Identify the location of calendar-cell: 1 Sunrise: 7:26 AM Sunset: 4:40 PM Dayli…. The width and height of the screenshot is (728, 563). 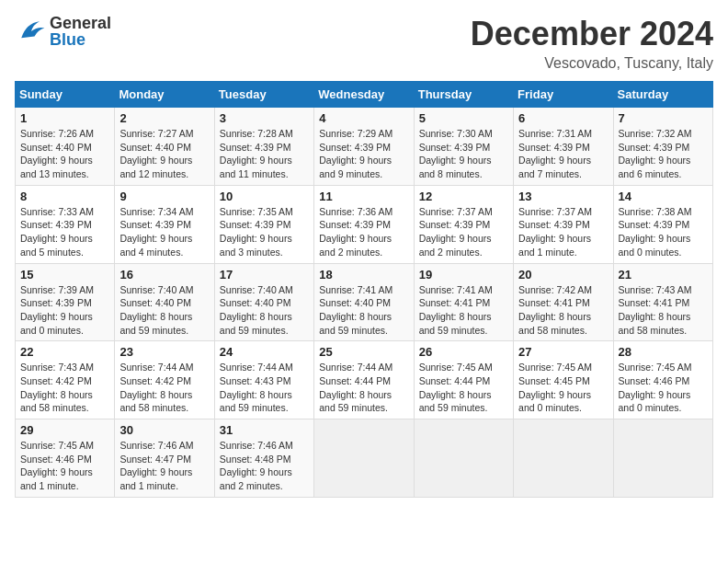
(65, 147).